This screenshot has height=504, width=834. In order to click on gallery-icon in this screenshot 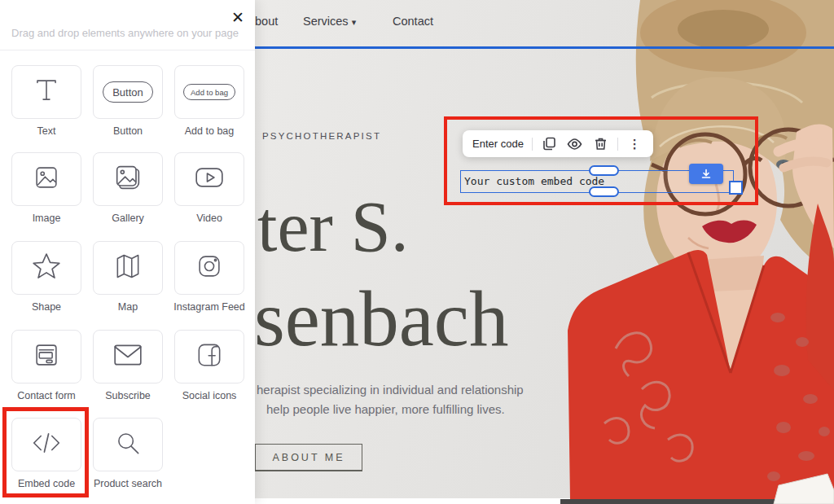, I will do `click(128, 179)`.